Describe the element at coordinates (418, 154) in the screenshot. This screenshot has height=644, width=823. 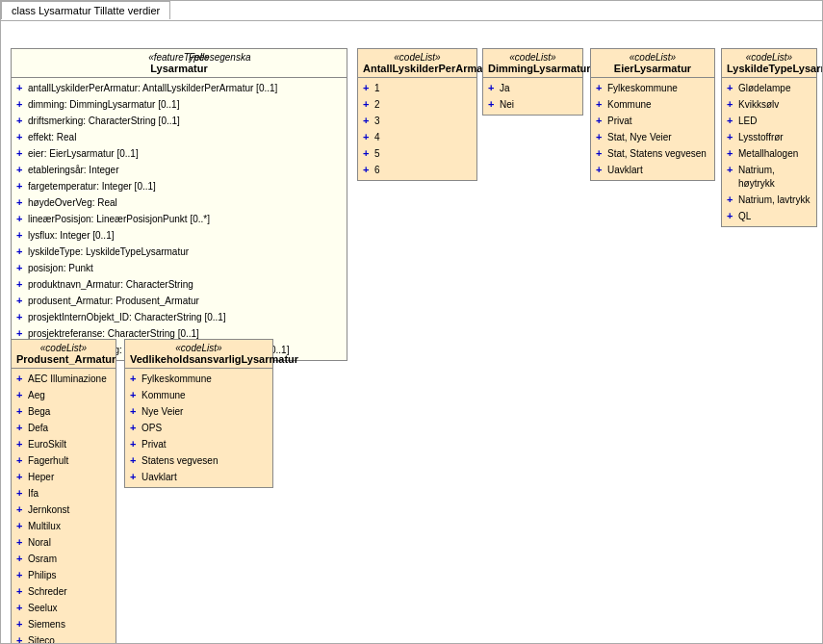
I see `antall-item-5: +5` at that location.